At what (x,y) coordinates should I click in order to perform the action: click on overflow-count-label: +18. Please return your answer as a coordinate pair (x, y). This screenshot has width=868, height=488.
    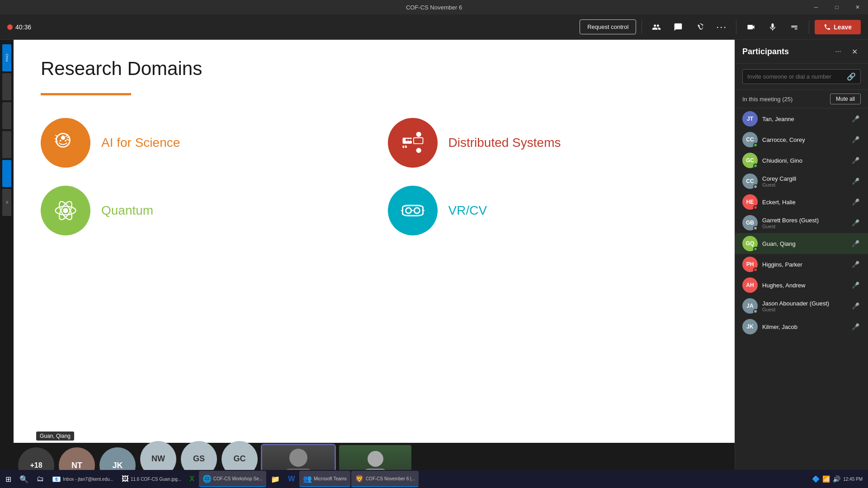
    Looking at the image, I should click on (36, 465).